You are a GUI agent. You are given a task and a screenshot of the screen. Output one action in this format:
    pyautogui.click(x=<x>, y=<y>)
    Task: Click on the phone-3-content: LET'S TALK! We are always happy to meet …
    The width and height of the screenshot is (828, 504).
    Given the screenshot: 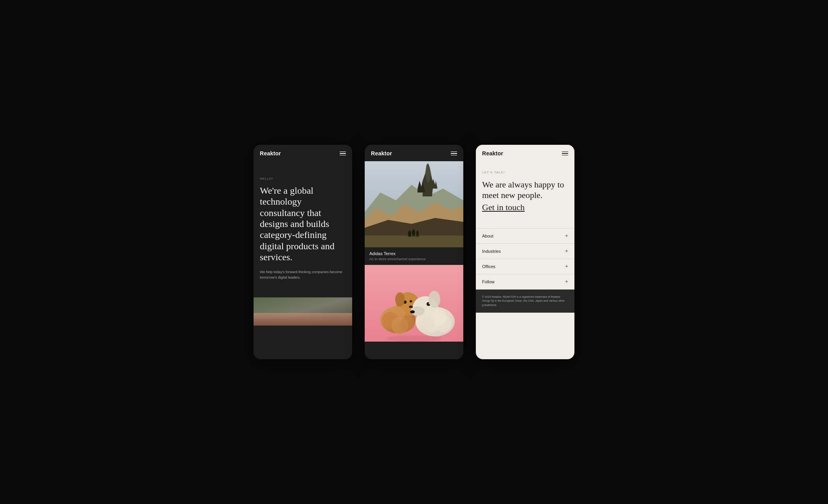 What is the action you would take?
    pyautogui.click(x=525, y=195)
    